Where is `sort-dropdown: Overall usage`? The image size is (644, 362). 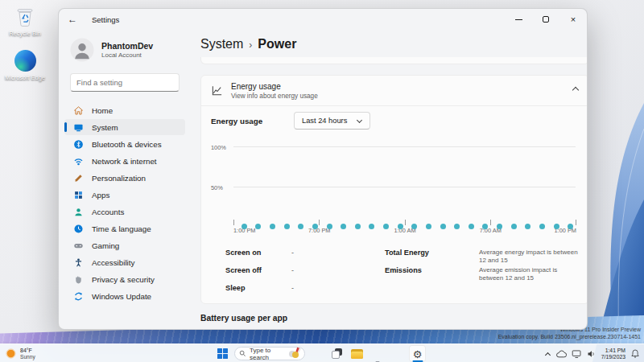
sort-dropdown: Overall usage is located at coordinates (550, 330).